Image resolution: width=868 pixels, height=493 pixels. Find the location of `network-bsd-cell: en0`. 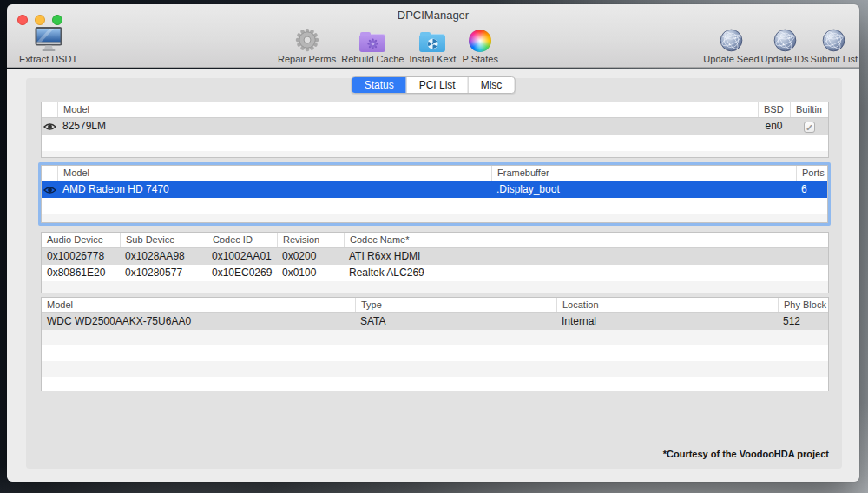

network-bsd-cell: en0 is located at coordinates (774, 127).